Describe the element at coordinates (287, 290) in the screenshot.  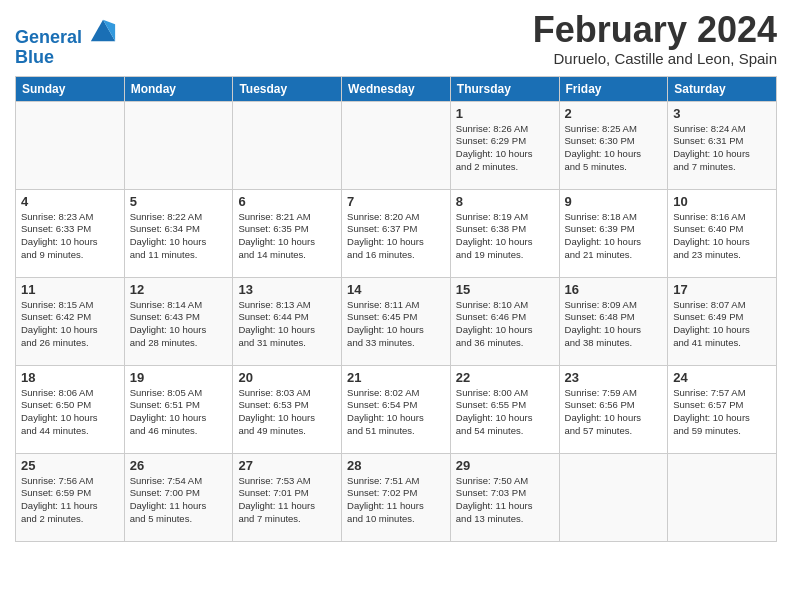
I see `day-number: 13` at that location.